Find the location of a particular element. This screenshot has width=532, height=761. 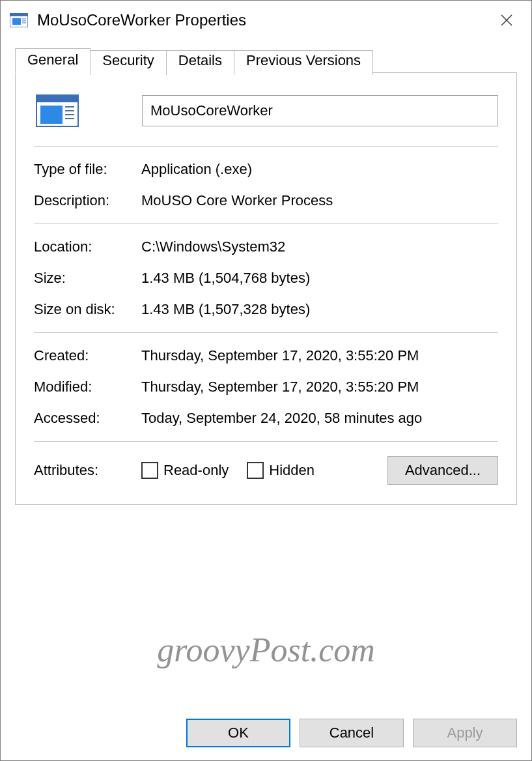

size-value: 1.43 MB (1,504,768 bytes) is located at coordinates (320, 278).